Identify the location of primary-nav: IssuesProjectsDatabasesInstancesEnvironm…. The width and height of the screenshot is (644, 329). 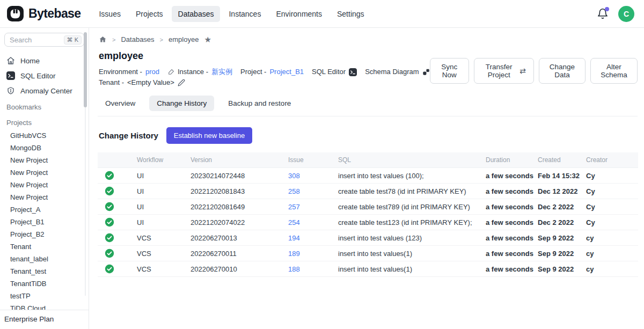
(231, 14).